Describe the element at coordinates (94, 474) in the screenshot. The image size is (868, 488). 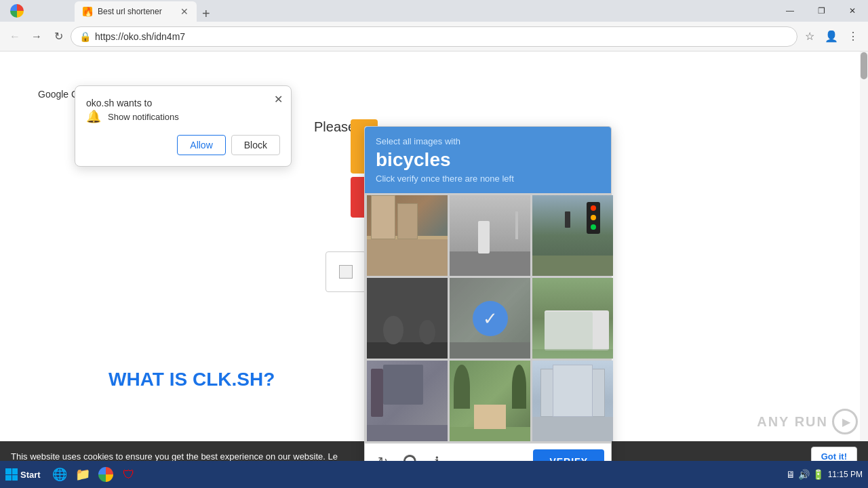
I see `taskbar-apps: 🌐 📁 🛡` at that location.